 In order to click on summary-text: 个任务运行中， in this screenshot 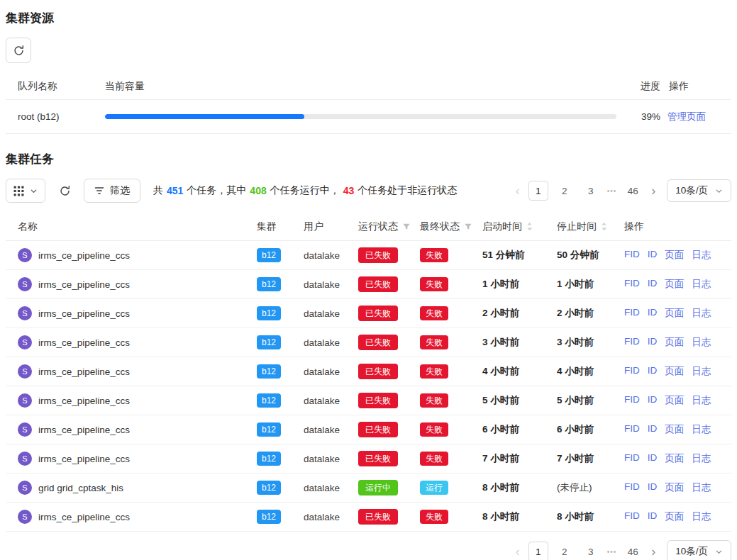, I will do `click(305, 191)`.